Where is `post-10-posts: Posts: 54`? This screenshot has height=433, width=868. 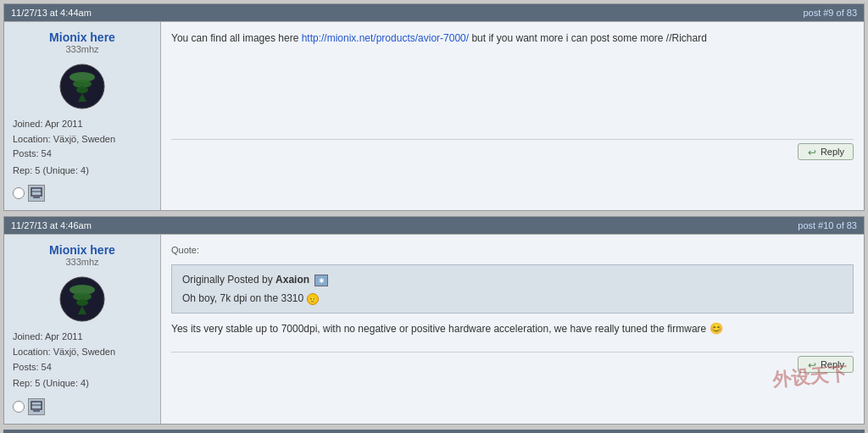
post-10-posts: Posts: 54 is located at coordinates (82, 368).